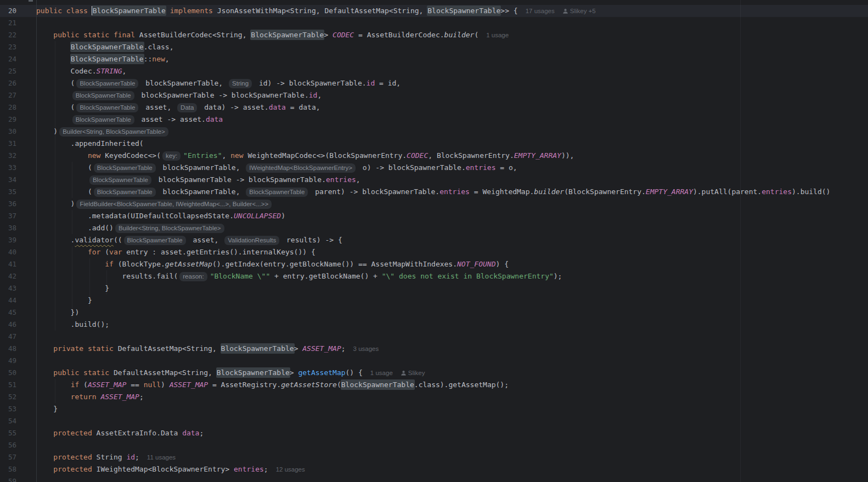 This screenshot has height=482, width=868. I want to click on code-token: (BlockType., so click(139, 264).